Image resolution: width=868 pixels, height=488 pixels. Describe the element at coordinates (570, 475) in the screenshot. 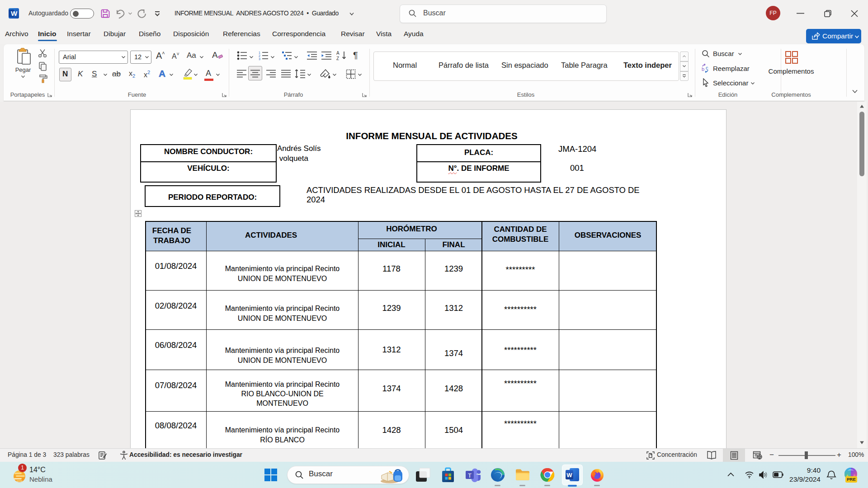

I see `svg-text: W` at that location.